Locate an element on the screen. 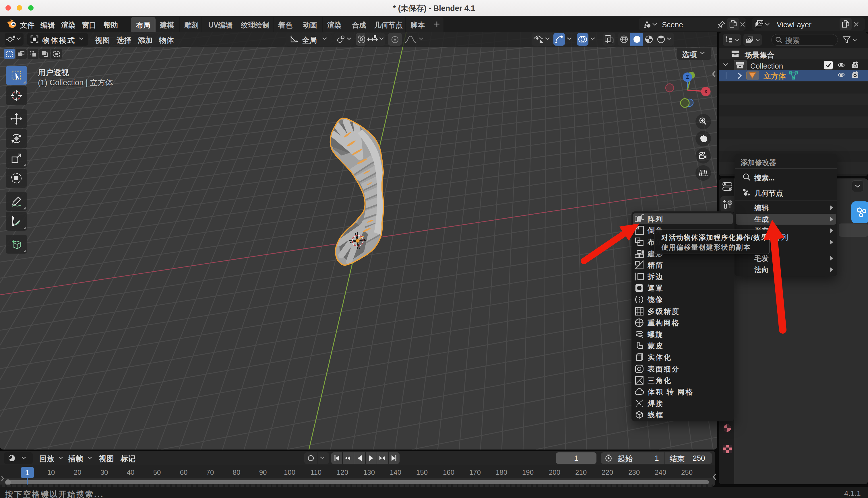  svg-text: Z is located at coordinates (687, 77).